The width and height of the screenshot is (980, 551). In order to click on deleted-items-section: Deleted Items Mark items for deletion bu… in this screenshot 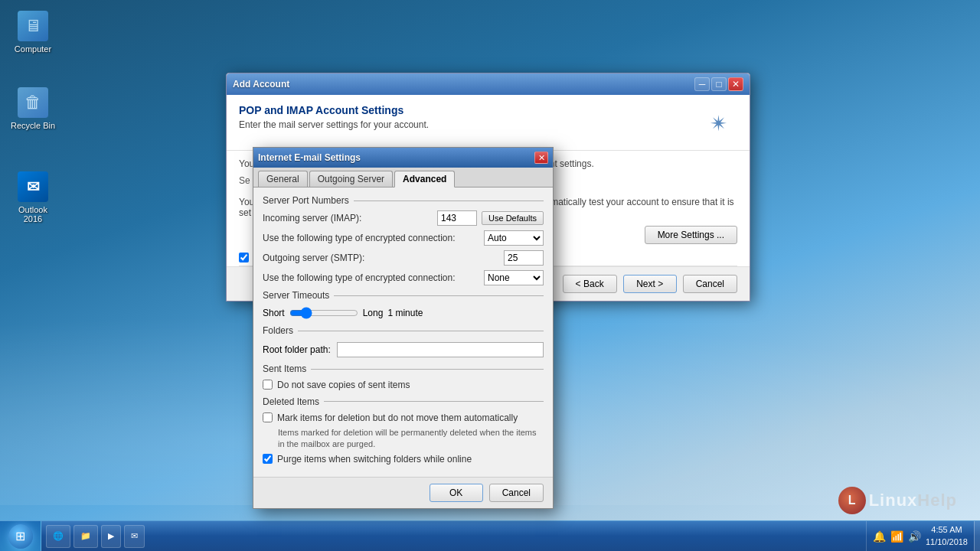, I will do `click(403, 432)`.